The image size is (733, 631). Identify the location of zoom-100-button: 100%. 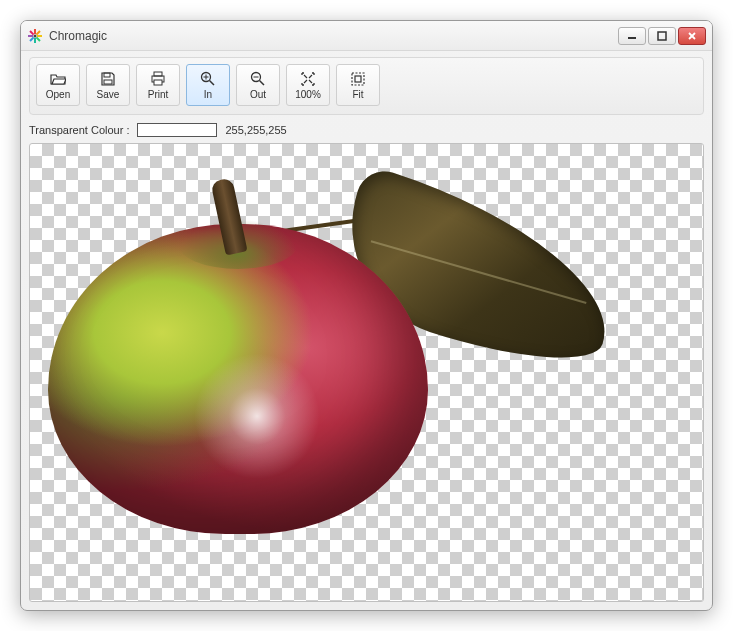
(308, 85).